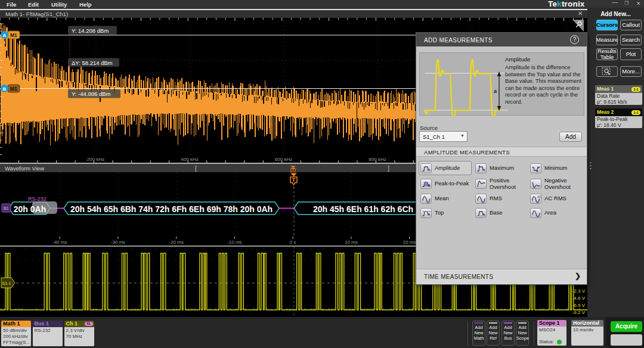 The height and width of the screenshot is (348, 644). I want to click on svg-text: -4.6 V, so click(579, 298).